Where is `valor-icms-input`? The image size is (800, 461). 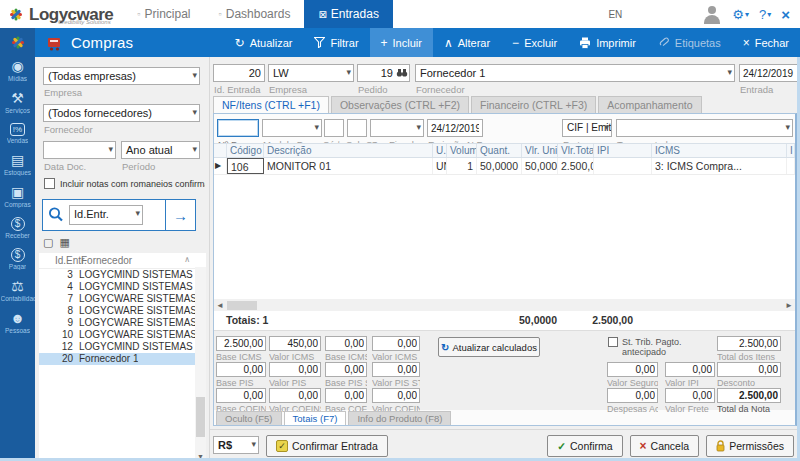
valor-icms-input is located at coordinates (295, 344).